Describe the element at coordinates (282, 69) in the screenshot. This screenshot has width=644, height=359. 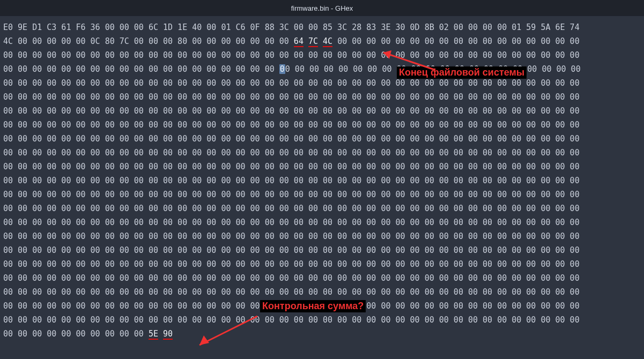
I see `hex-cursor: 0` at that location.